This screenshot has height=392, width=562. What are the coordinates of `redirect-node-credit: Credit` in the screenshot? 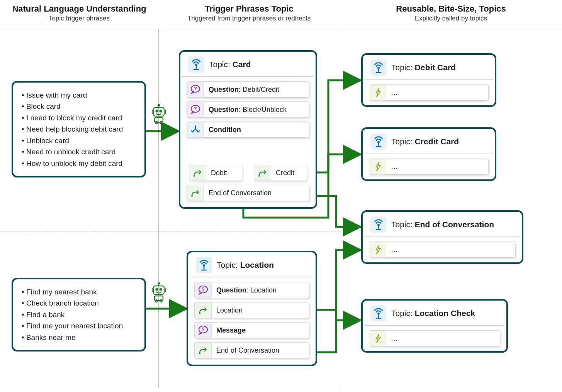 It's located at (280, 173).